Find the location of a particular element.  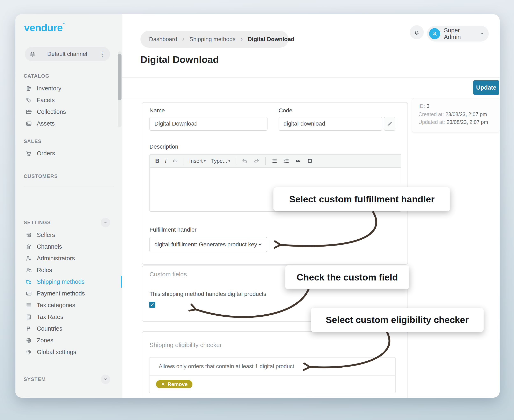

section-header-settings: SETTINGS is located at coordinates (37, 223).